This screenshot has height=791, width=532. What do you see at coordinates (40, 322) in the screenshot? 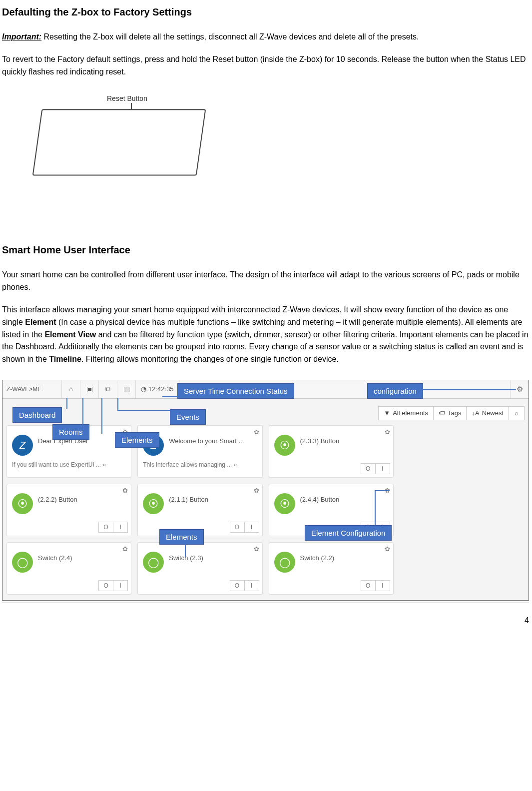
I see `term-element: Element` at bounding box center [40, 322].